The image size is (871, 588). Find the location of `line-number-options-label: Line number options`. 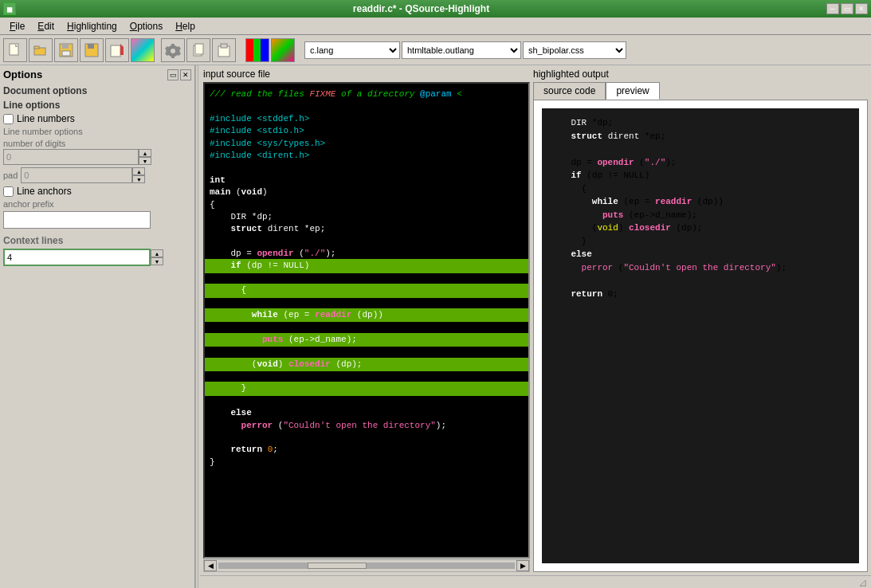

line-number-options-label: Line number options is located at coordinates (97, 131).